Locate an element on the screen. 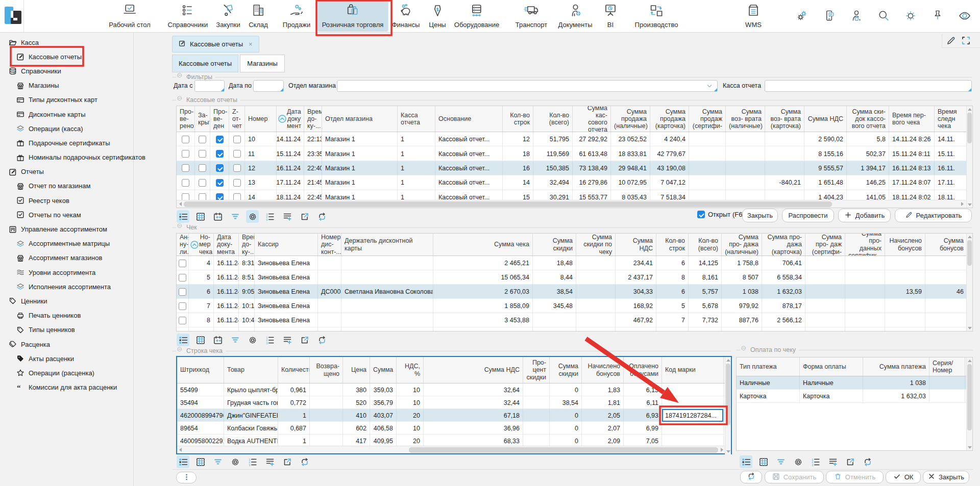 The image size is (980, 486). app-logo is located at coordinates (14, 16).